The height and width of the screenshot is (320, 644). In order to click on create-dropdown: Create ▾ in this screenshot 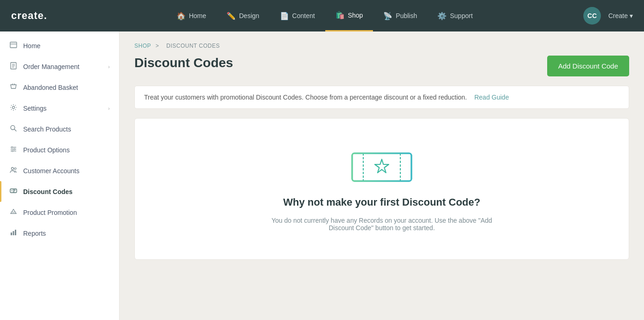, I will do `click(621, 16)`.